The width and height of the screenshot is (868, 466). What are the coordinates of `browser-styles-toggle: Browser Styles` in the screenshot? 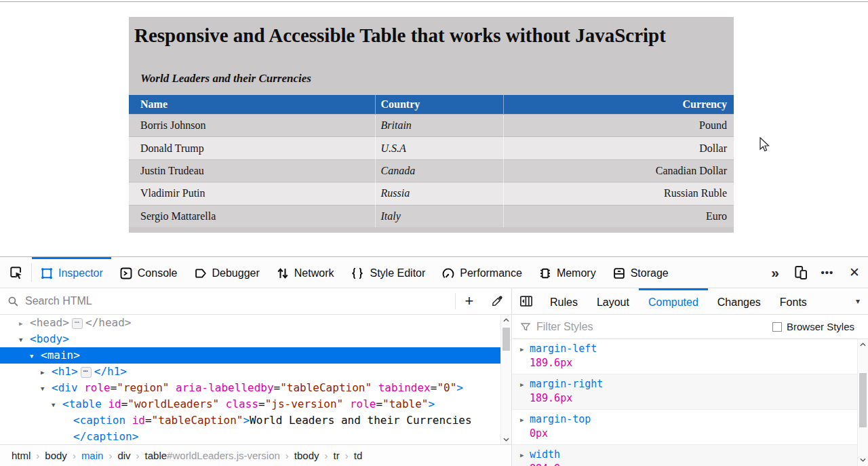 It's located at (814, 327).